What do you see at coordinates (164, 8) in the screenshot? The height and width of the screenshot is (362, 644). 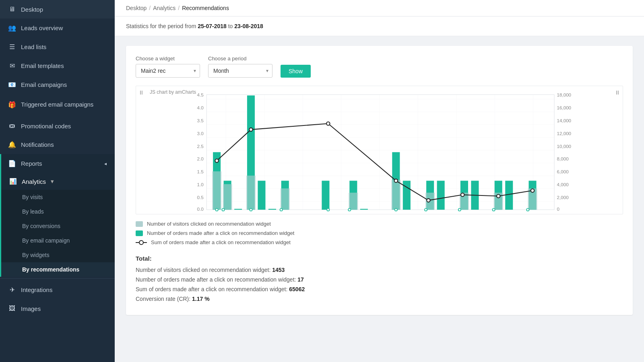 I see `breadcrumb-analytics: Analytics` at bounding box center [164, 8].